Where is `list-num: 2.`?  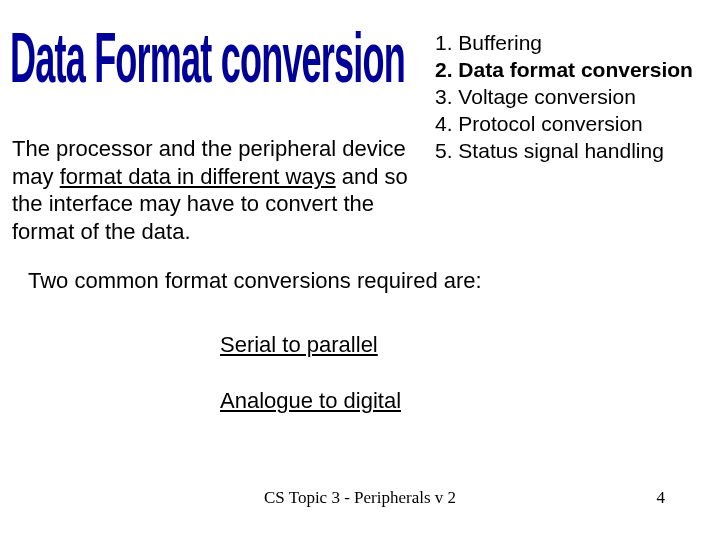 list-num: 2. is located at coordinates (444, 70).